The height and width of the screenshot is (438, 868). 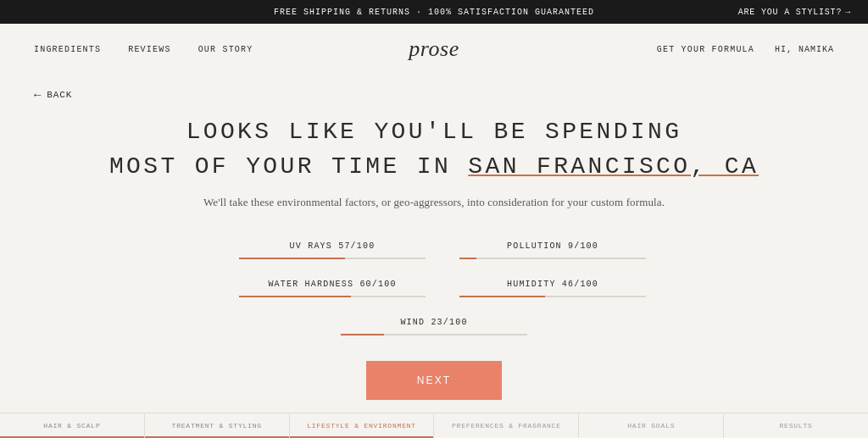 I want to click on progress-preferences-fragrance: PREFERENCES & FRAGRANCE, so click(x=507, y=425).